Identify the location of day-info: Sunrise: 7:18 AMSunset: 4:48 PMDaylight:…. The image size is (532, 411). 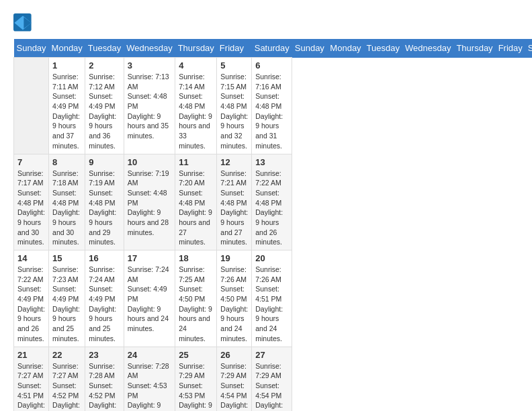
(67, 208).